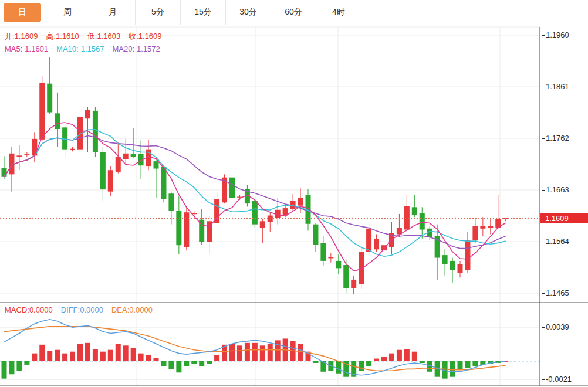 This screenshot has width=588, height=387. Describe the element at coordinates (555, 190) in the screenshot. I see `price-axis-tick: 1.1663` at that location.